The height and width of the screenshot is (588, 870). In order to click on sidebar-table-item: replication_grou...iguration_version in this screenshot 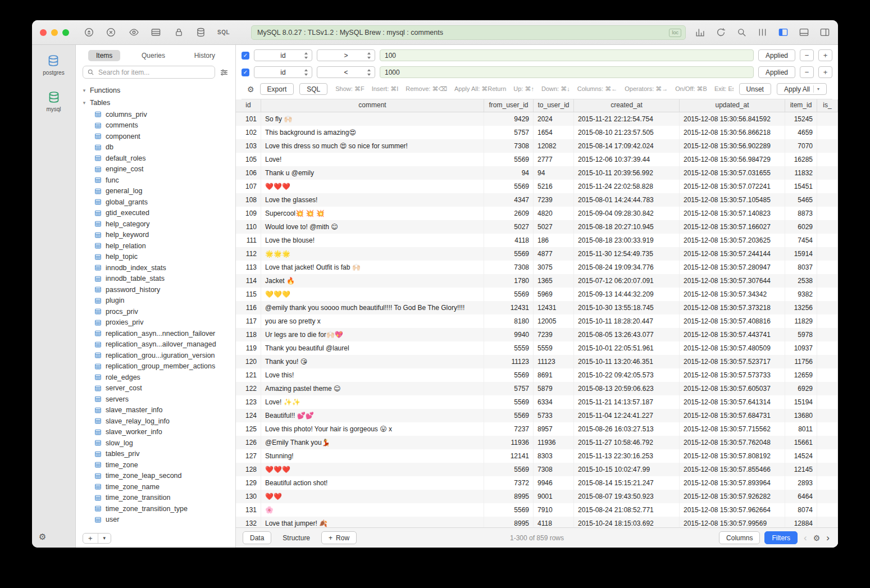, I will do `click(159, 355)`.